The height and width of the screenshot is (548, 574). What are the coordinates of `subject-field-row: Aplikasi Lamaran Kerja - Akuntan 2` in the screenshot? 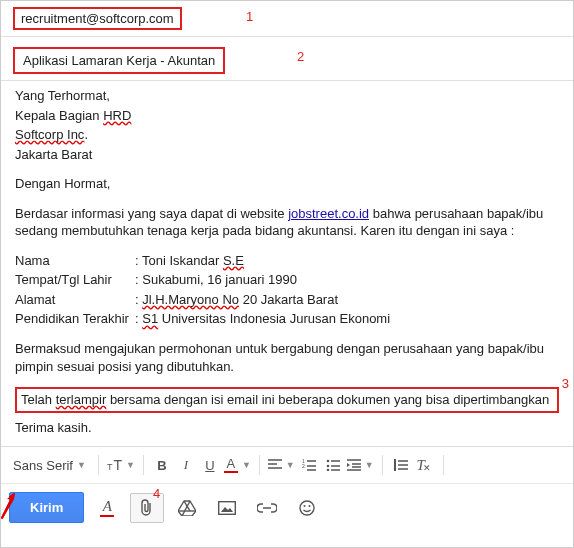 It's located at (287, 59).